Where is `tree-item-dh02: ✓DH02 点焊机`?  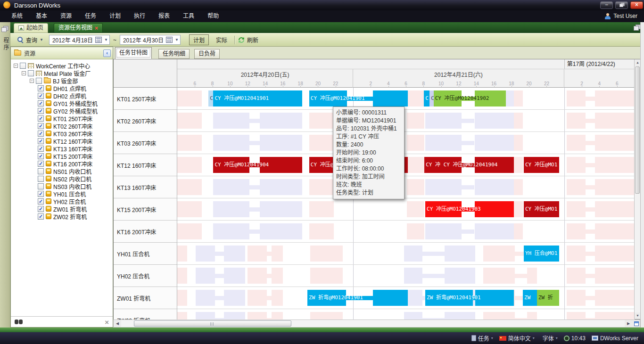 tree-item-dh02: ✓DH02 点焊机 is located at coordinates (63, 96).